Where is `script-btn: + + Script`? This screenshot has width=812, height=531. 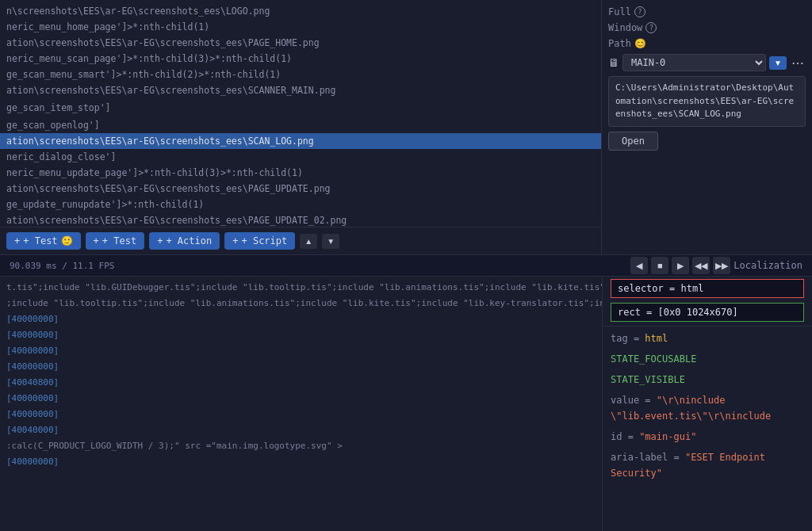 script-btn: + + Script is located at coordinates (260, 241).